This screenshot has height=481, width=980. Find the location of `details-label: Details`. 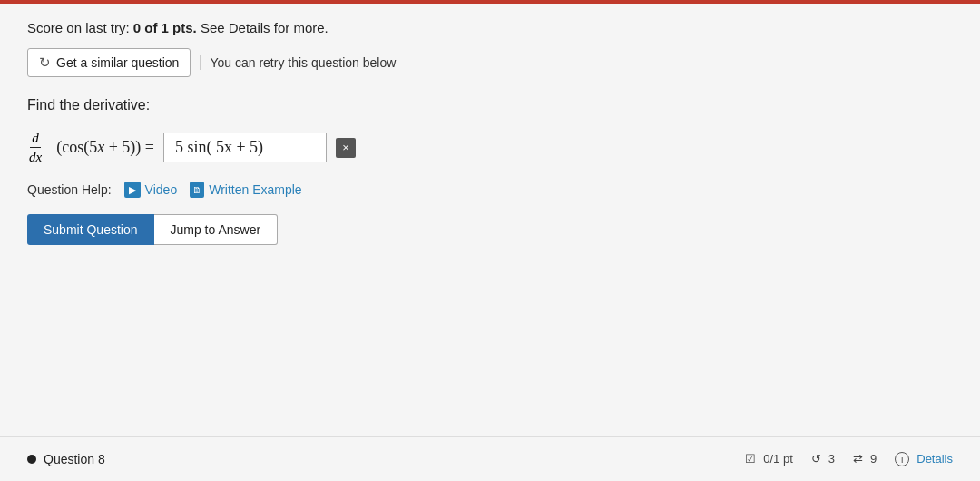

details-label: Details is located at coordinates (935, 459).